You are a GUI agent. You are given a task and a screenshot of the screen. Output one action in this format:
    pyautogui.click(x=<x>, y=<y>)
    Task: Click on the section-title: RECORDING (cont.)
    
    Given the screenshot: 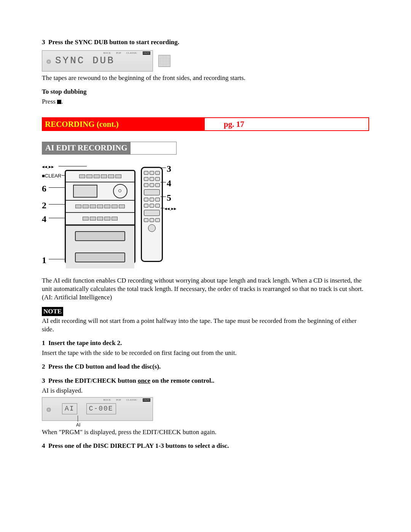 What is the action you would take?
    pyautogui.click(x=124, y=124)
    